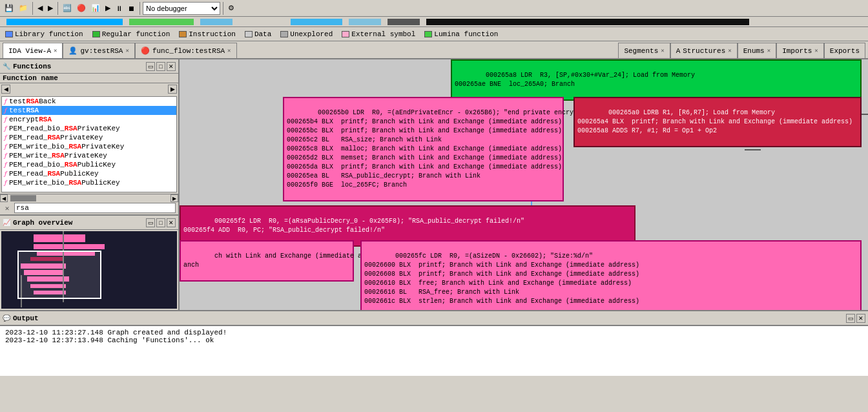 This screenshot has height=412, width=868. What do you see at coordinates (30, 78) in the screenshot?
I see `function-name-col: Function name` at bounding box center [30, 78].